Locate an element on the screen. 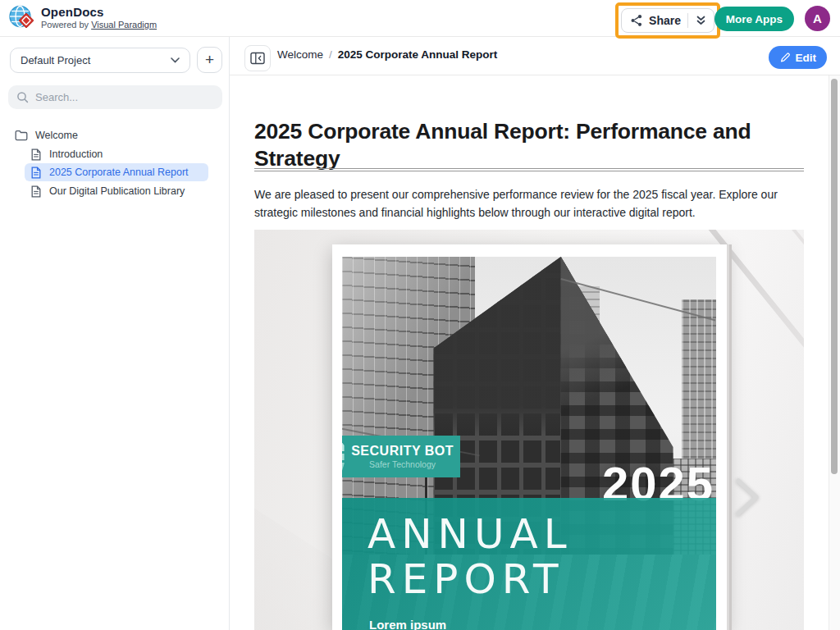 The width and height of the screenshot is (840, 630). share-button-divider is located at coordinates (687, 21).